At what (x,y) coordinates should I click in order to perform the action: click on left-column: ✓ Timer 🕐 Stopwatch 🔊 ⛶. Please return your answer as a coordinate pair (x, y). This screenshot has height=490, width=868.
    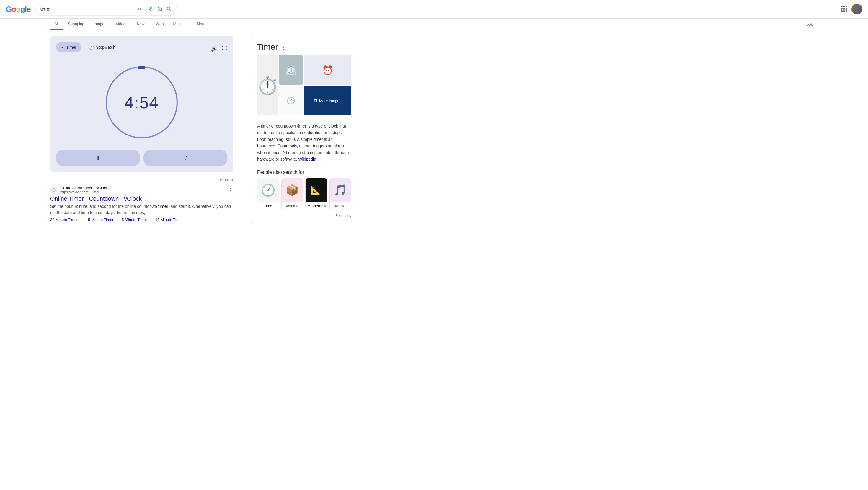
    Looking at the image, I should click on (142, 131).